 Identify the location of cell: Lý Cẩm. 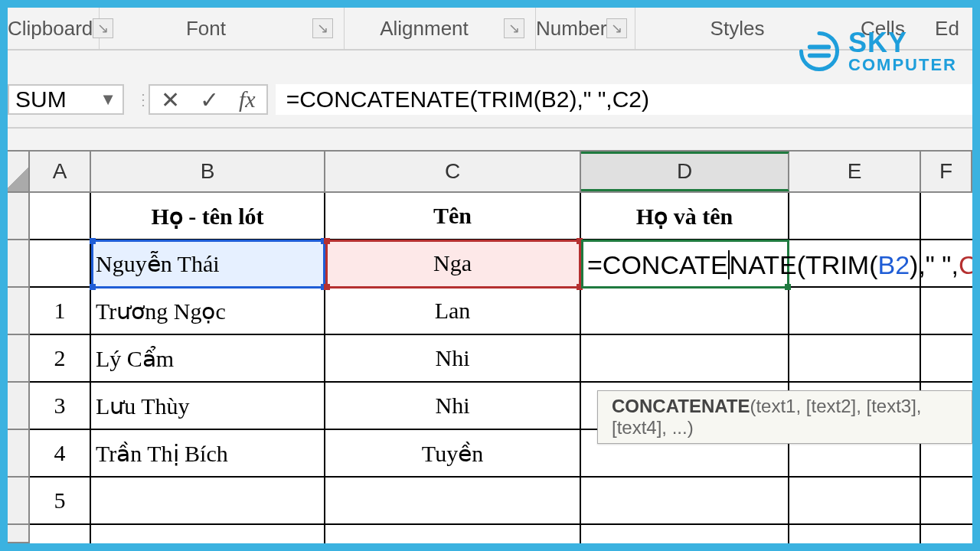
(208, 359).